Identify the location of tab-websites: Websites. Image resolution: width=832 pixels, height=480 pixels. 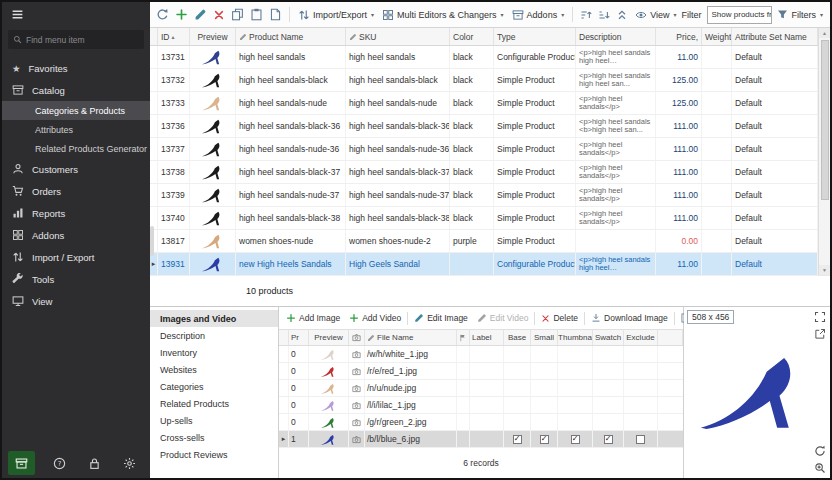
(214, 370).